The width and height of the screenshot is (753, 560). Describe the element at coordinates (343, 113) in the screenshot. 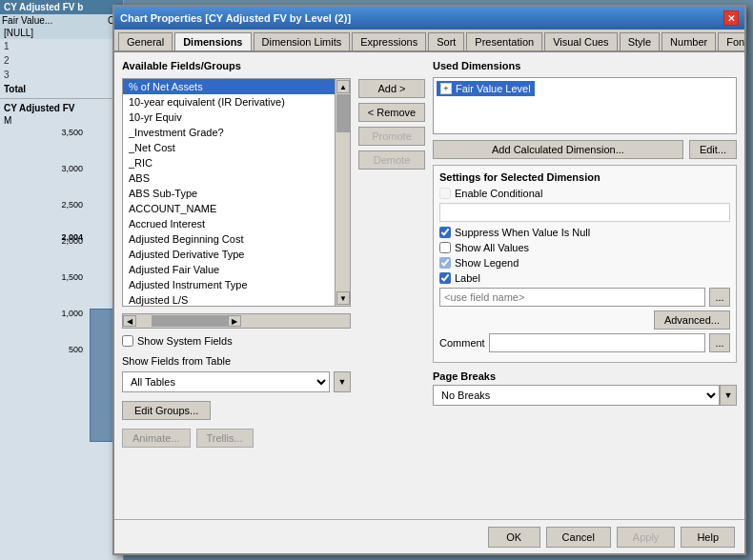

I see `scroll-thumb` at that location.